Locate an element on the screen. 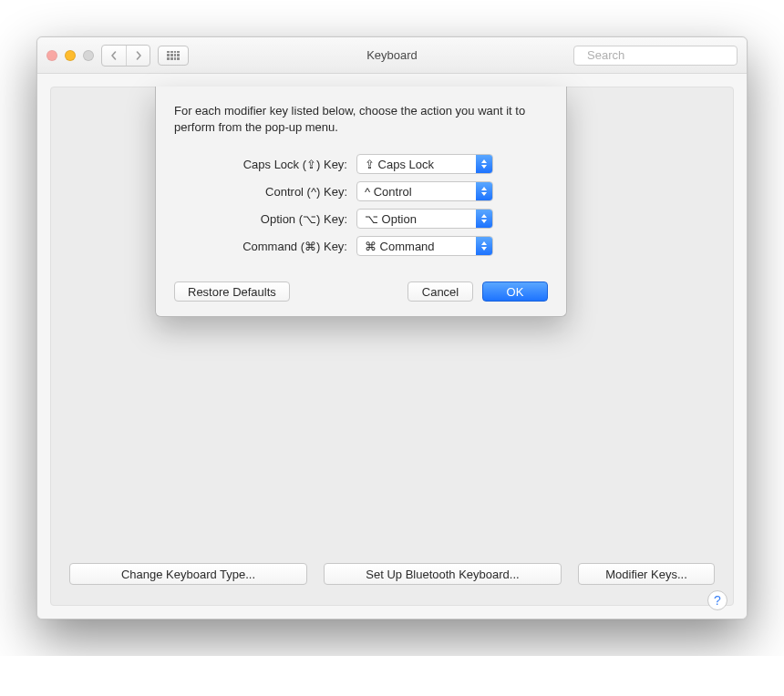 This screenshot has height=696, width=784. control-label: Control (^) Key: is located at coordinates (261, 191).